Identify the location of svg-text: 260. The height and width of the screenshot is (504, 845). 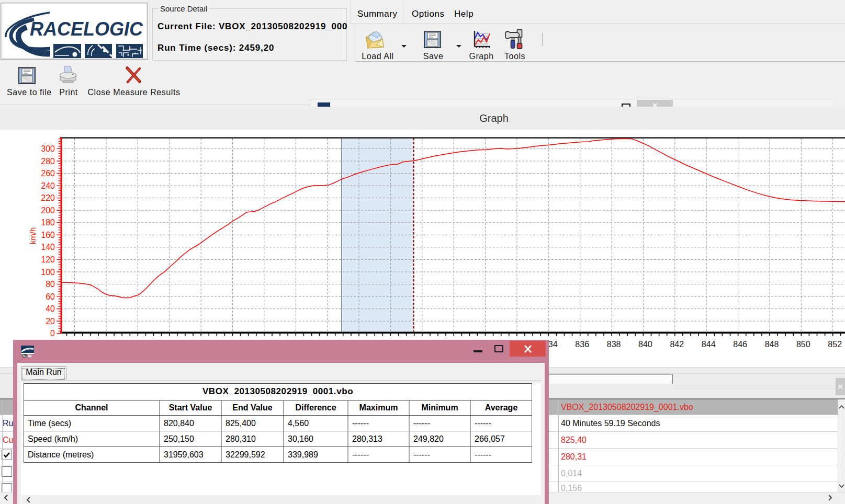
(48, 174).